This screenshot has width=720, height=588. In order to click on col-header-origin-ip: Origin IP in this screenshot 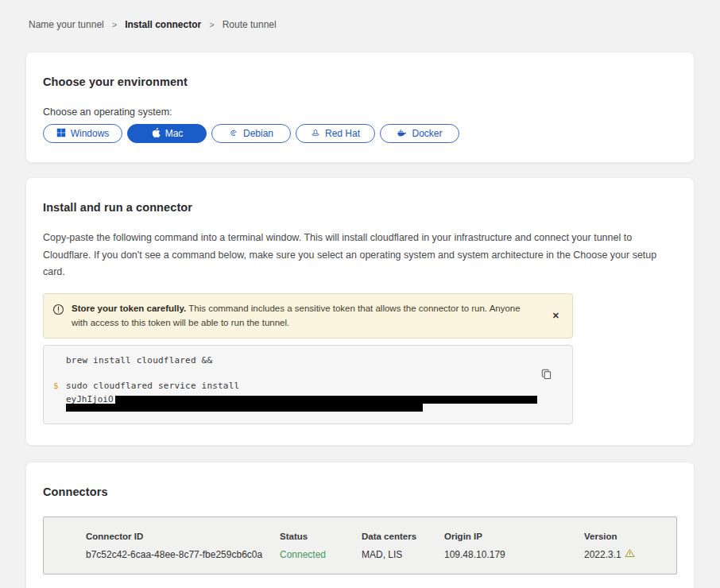, I will do `click(514, 536)`.